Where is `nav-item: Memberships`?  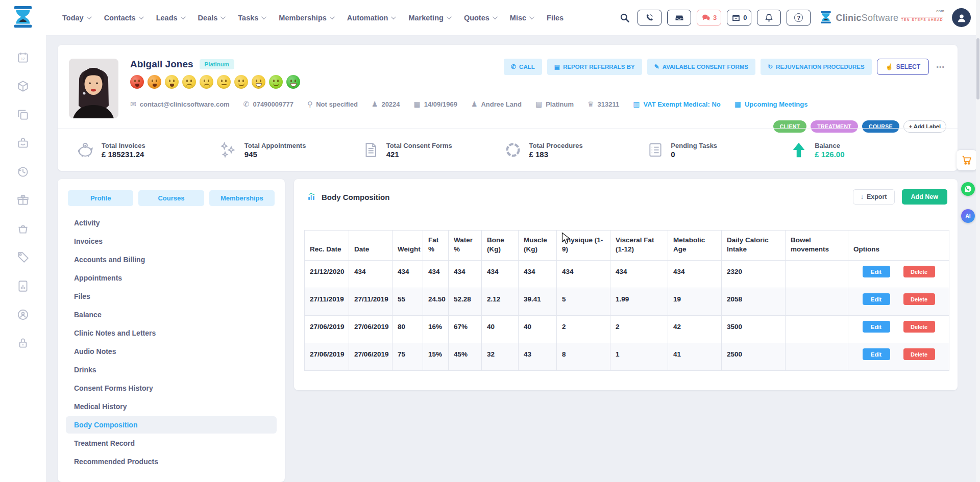 nav-item: Memberships is located at coordinates (306, 18).